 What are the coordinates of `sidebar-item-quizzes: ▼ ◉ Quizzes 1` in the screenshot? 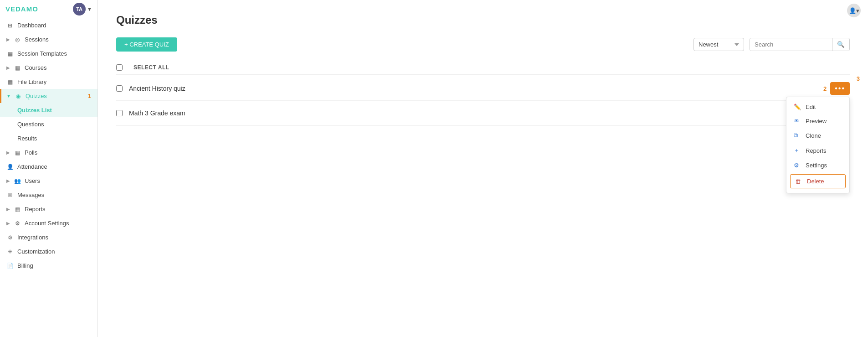 It's located at (49, 96).